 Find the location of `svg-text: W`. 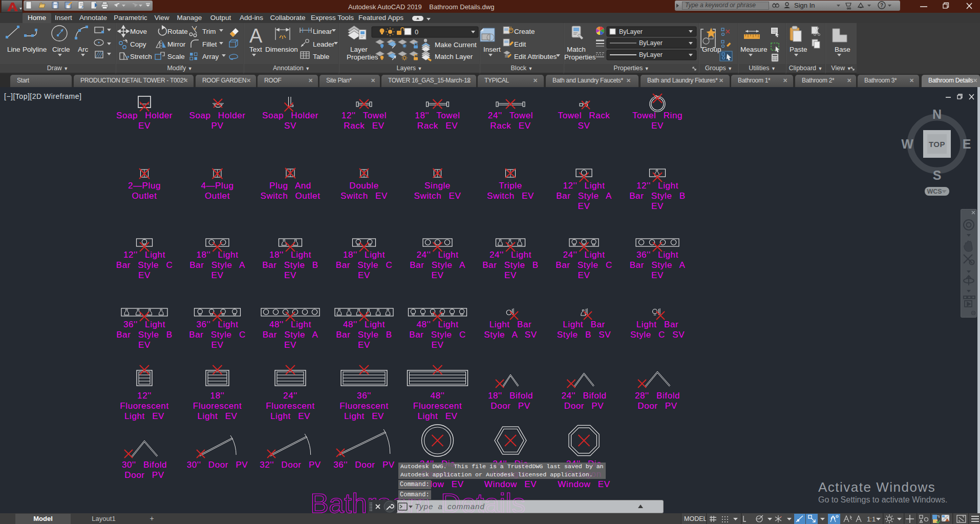

svg-text: W is located at coordinates (907, 144).